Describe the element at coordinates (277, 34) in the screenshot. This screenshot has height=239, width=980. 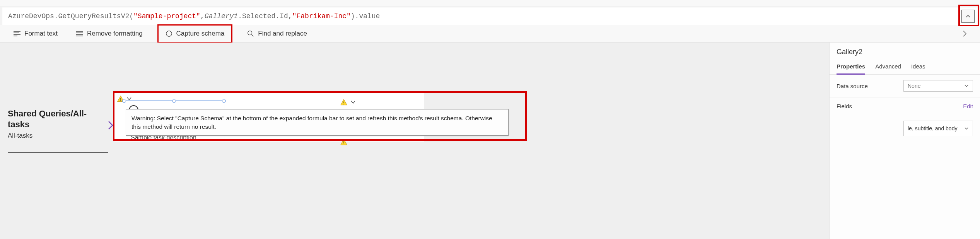
I see `find-replace-button: Find and replace` at that location.